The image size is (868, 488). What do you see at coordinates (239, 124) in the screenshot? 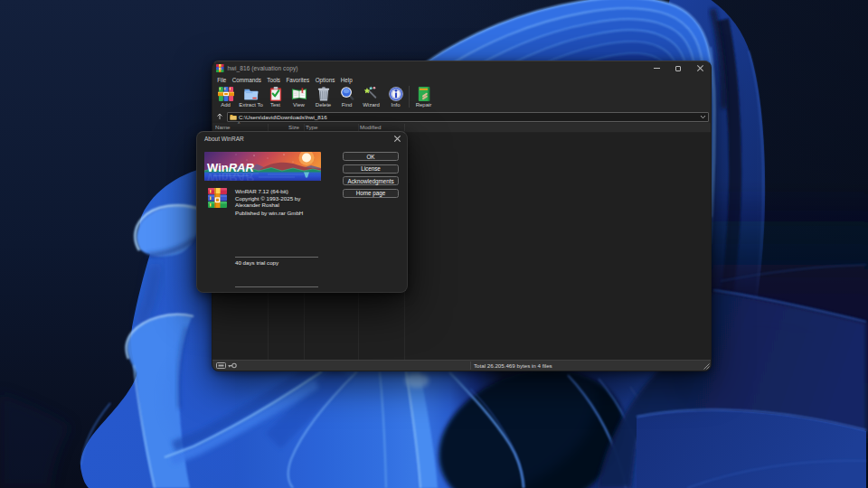
I see `sort-ascending-icon: ^` at bounding box center [239, 124].